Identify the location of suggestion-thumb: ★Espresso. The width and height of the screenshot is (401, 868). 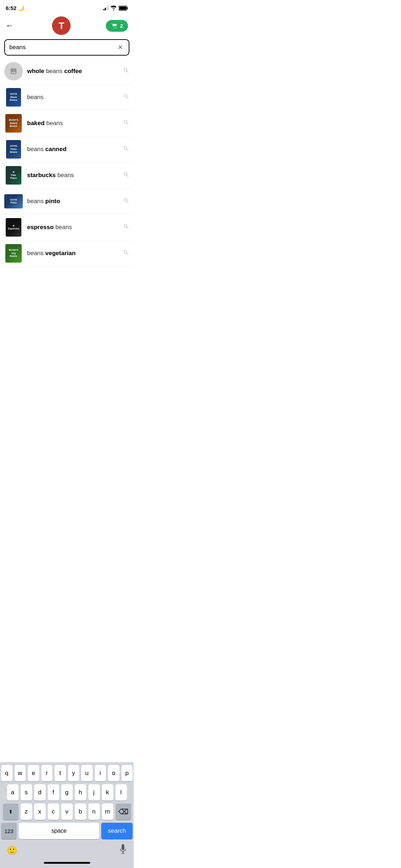
(14, 227).